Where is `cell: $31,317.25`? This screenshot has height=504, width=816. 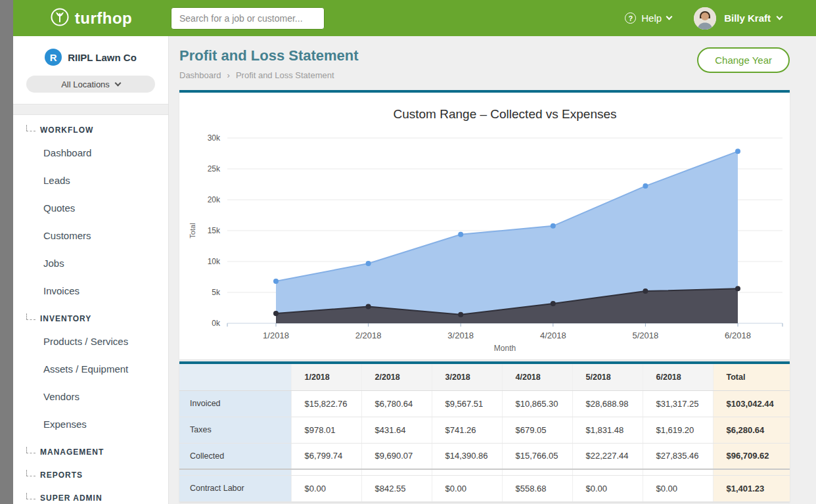
cell: $31,317.25 is located at coordinates (678, 403).